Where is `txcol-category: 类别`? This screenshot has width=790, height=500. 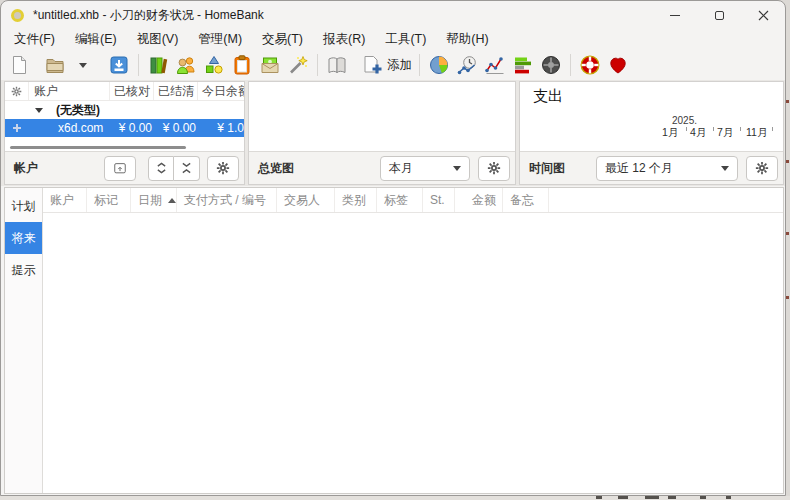
txcol-category: 类别 is located at coordinates (356, 200).